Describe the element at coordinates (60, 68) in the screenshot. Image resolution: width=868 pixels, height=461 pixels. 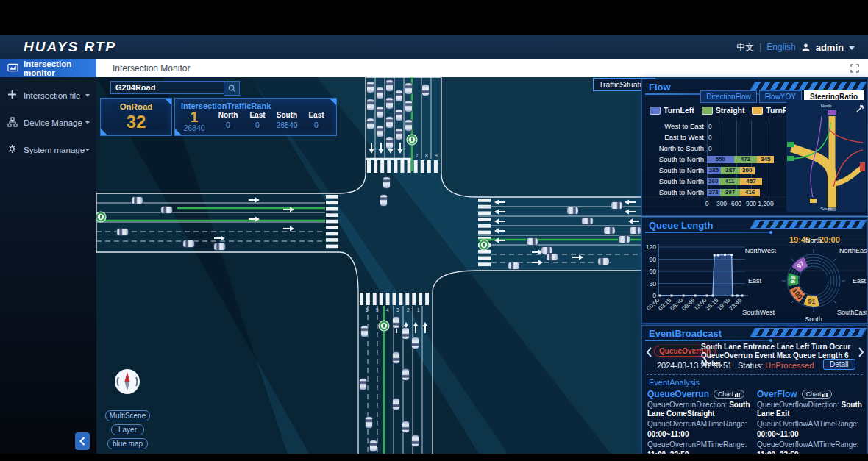
I see `sidebar-item-label: Intersection monitor` at that location.